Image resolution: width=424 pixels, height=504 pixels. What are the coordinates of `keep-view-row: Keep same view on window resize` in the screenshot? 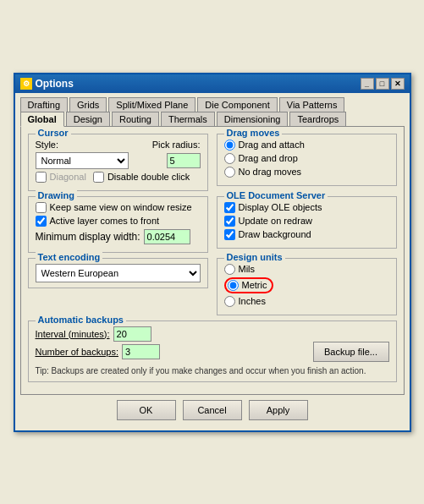 It's located at (118, 208).